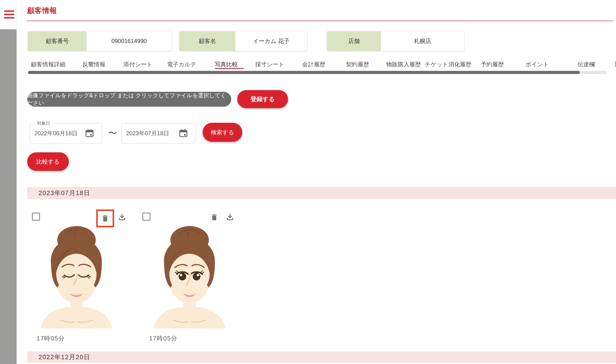 The height and width of the screenshot is (364, 616). I want to click on tab-accounting-history: 会計履歴, so click(314, 64).